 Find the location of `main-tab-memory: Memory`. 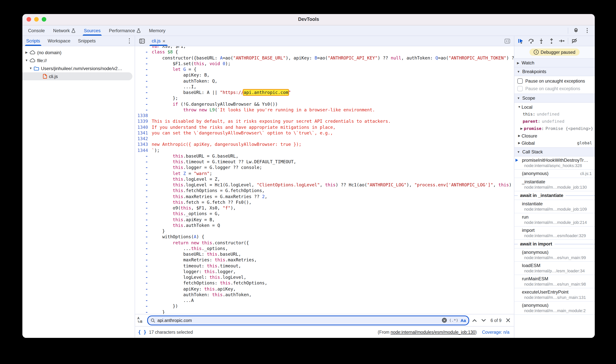

main-tab-memory: Memory is located at coordinates (157, 30).